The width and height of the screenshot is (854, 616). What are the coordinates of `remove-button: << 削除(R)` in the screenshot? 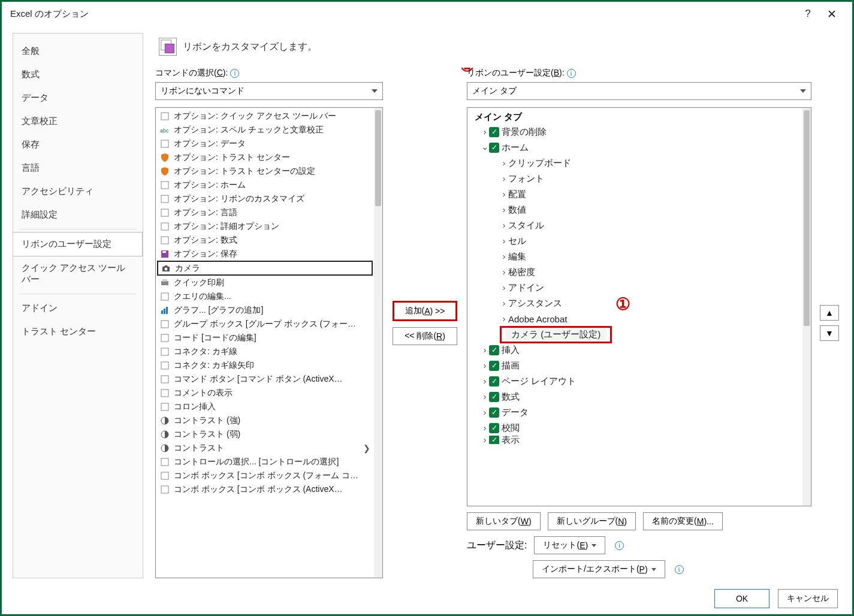 It's located at (425, 336).